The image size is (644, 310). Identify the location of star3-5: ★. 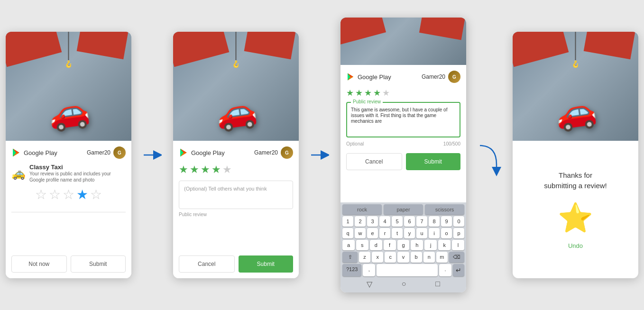
(386, 93).